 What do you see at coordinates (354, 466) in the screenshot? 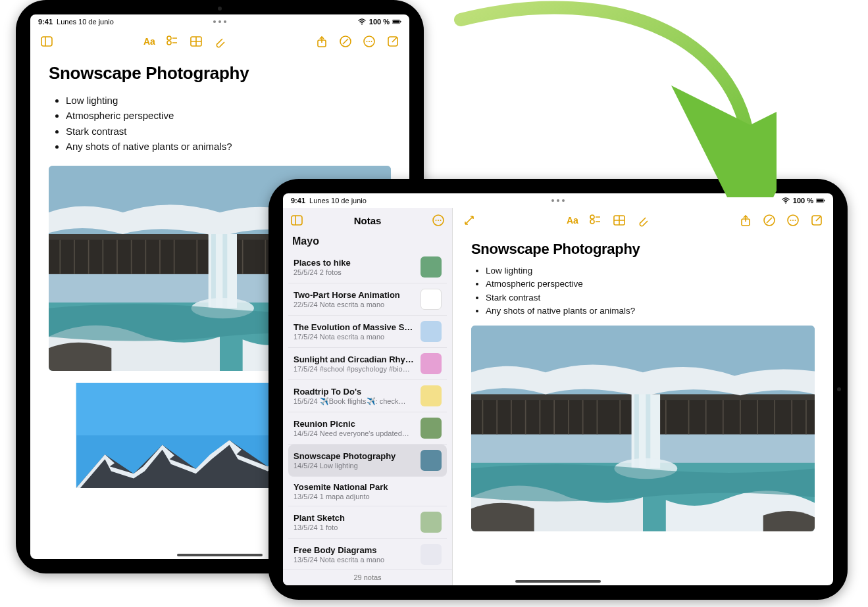
I see `note-item-subtitle: 14/5/24 Low lighting` at bounding box center [354, 466].